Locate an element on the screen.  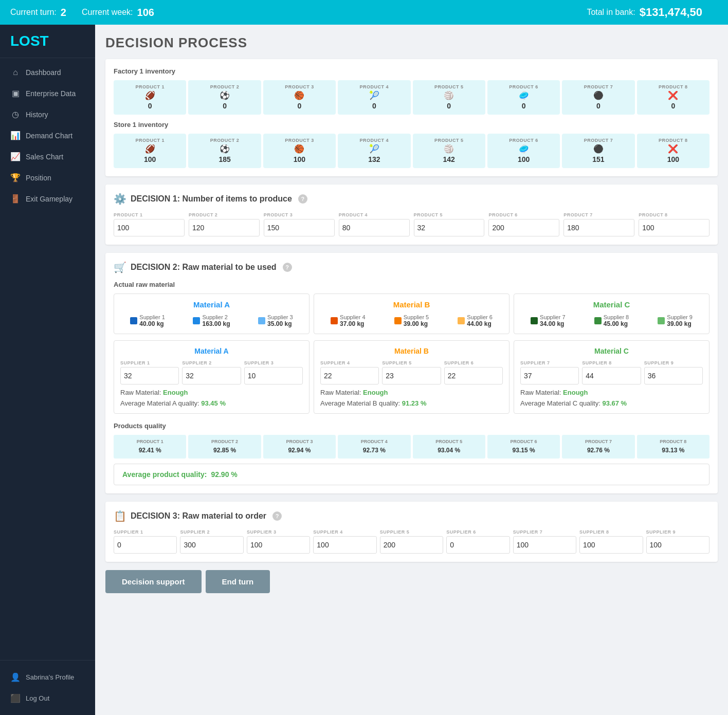
store-inventory-item: PRODUCT 6🥏100 is located at coordinates (523, 151).